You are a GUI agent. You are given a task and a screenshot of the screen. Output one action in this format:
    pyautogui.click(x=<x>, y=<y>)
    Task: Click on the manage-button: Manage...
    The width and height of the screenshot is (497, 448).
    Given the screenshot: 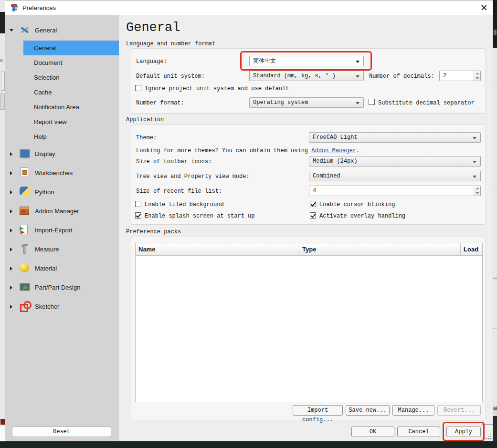 What is the action you would take?
    pyautogui.click(x=413, y=410)
    